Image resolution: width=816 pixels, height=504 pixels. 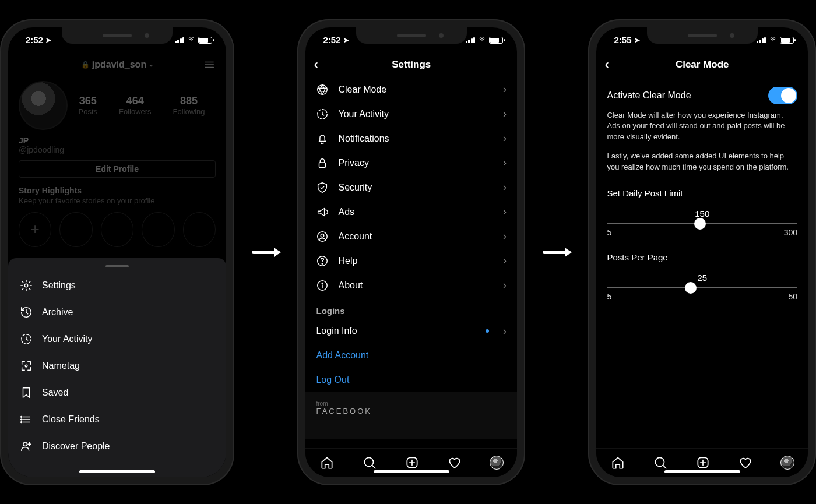 What do you see at coordinates (117, 366) in the screenshot?
I see `sheet-item-nametag: Nametag` at bounding box center [117, 366].